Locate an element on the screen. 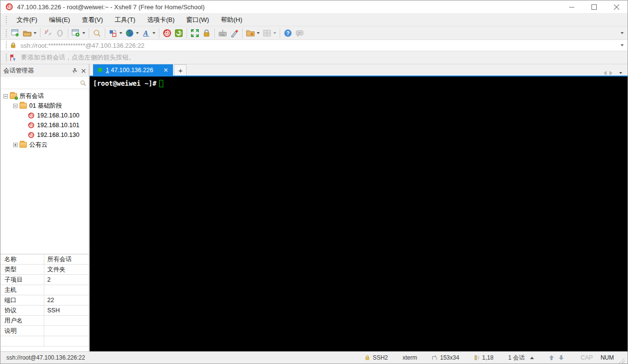 The image size is (628, 364). property-row: 名称所有会话 is located at coordinates (45, 259).